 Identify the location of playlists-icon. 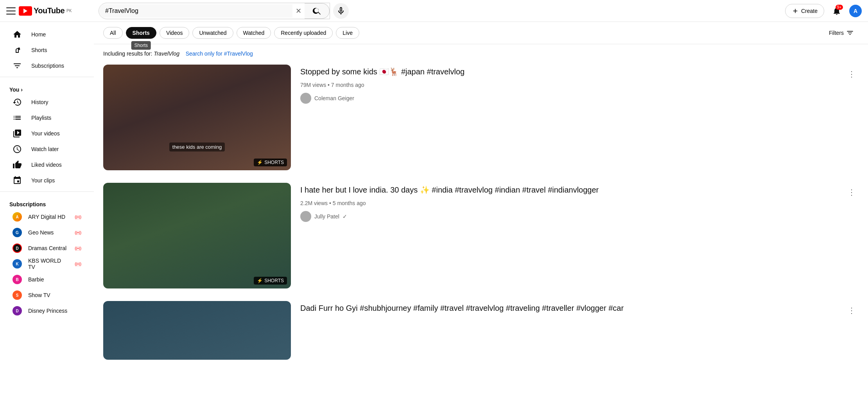
(17, 118).